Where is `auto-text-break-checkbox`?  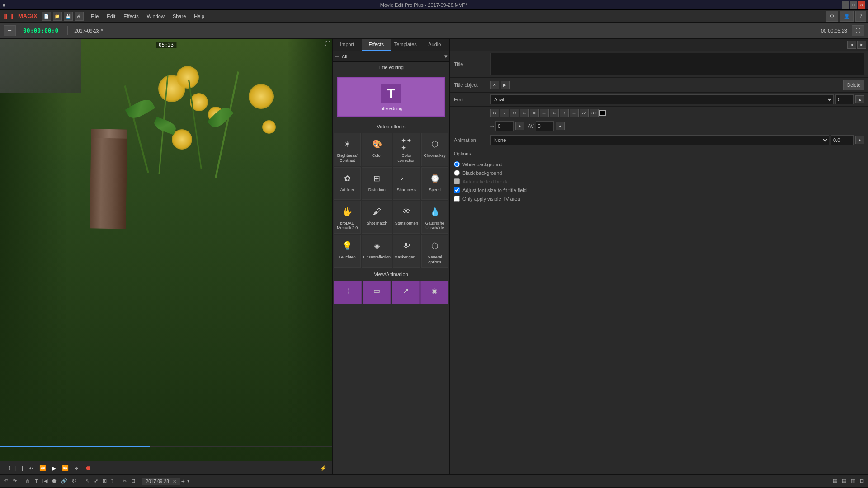 auto-text-break-checkbox is located at coordinates (457, 182).